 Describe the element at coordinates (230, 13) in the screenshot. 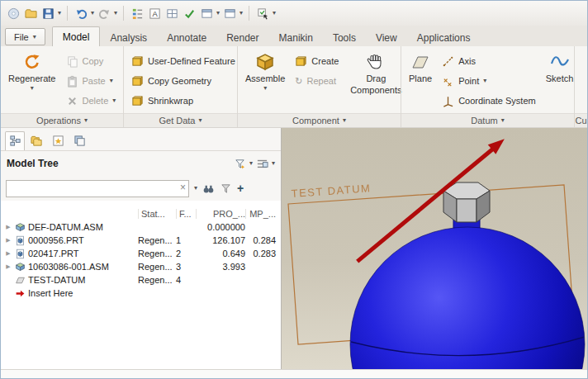

I see `switch-window-button` at that location.